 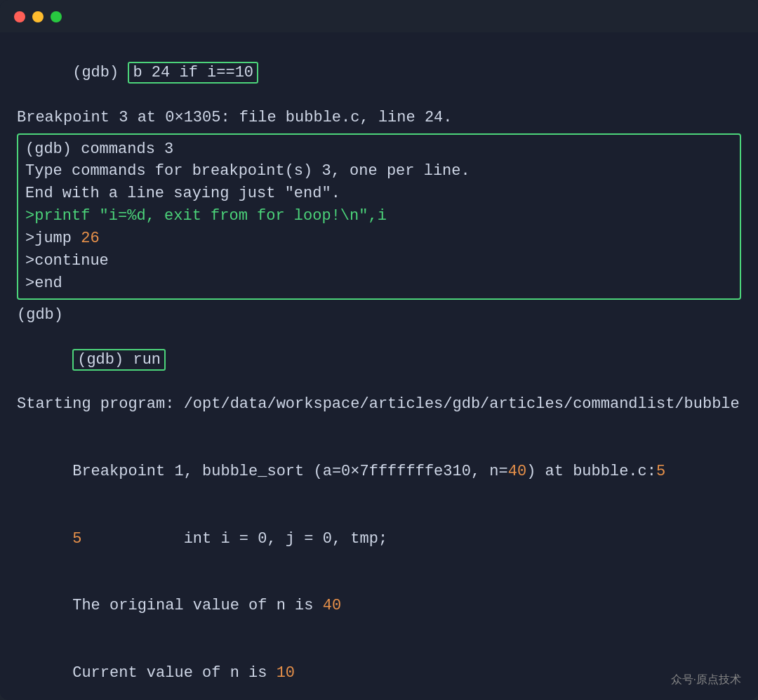 What do you see at coordinates (193, 73) in the screenshot?
I see `command-box: b 24 if i==10` at bounding box center [193, 73].